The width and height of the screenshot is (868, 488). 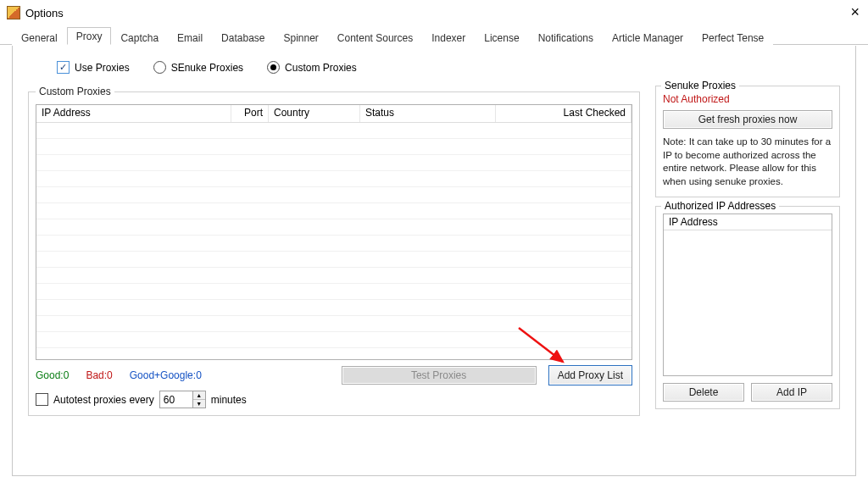 I want to click on use-proxies-label: Use Proxies, so click(x=102, y=68).